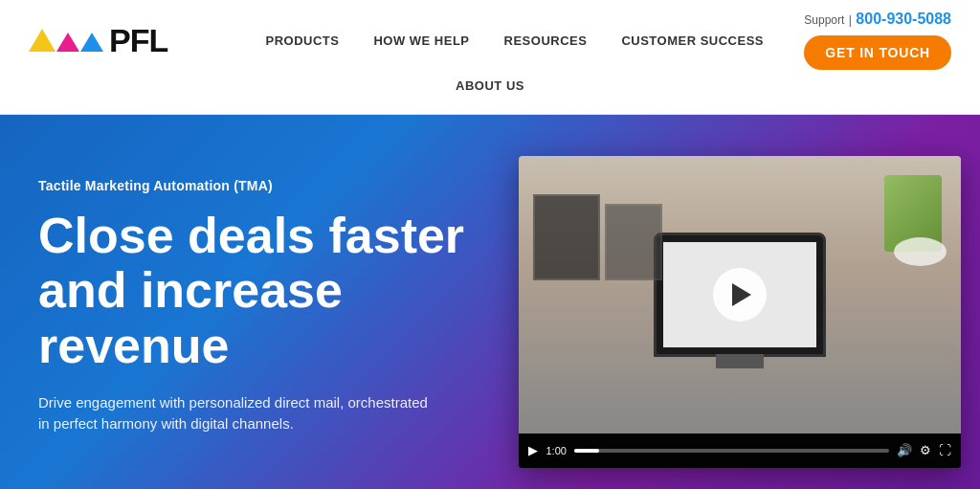  I want to click on art-right, so click(634, 242).